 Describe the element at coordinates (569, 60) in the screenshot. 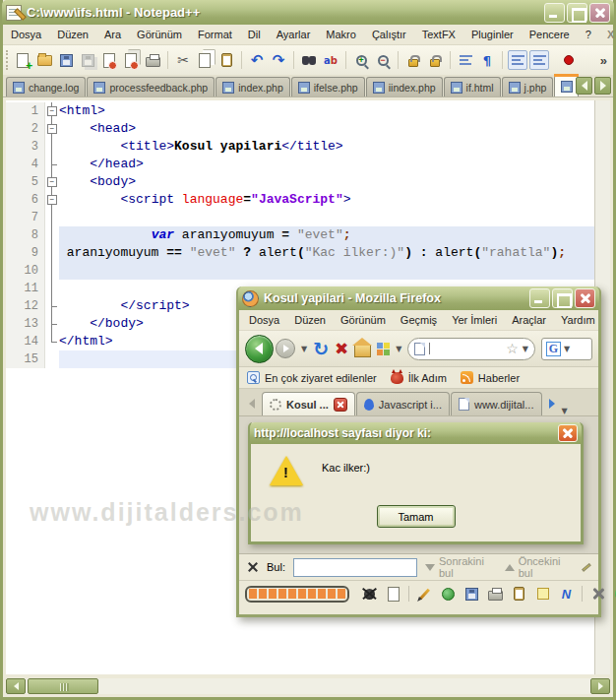

I see `record-macro-icon` at that location.